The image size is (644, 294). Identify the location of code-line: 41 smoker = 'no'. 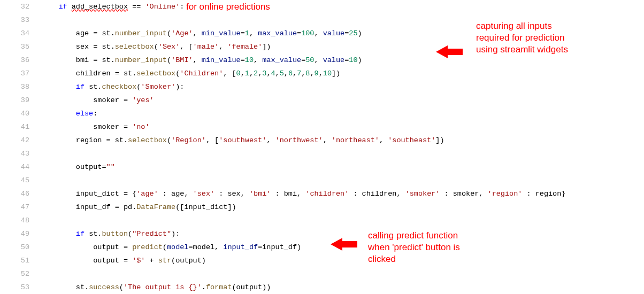
(322, 127).